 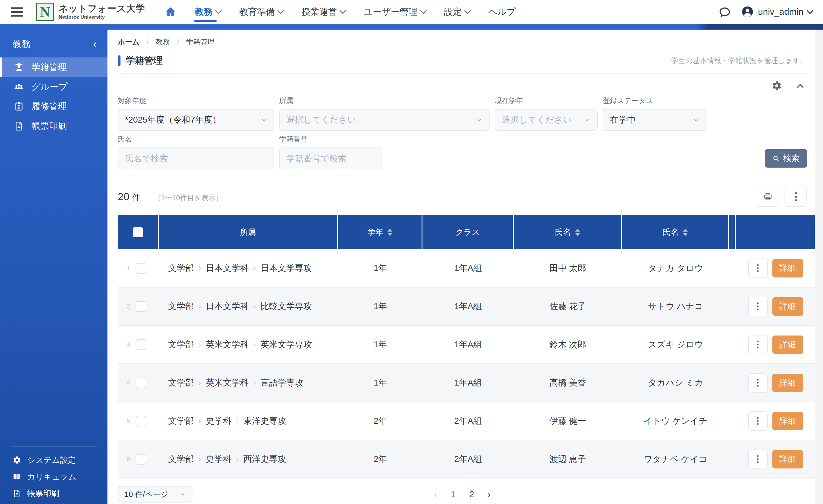 I want to click on student-id-search-input, so click(x=331, y=158).